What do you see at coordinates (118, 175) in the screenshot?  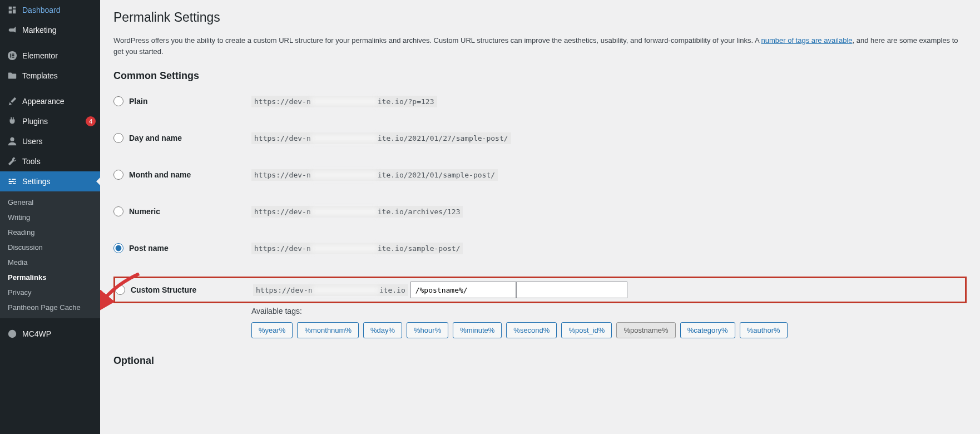 I see `radio-month-name` at bounding box center [118, 175].